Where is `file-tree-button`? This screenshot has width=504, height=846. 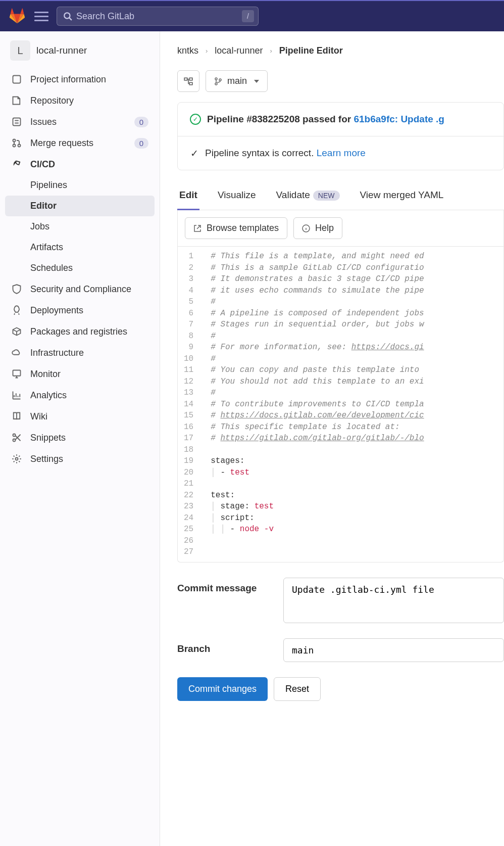
file-tree-button is located at coordinates (188, 81).